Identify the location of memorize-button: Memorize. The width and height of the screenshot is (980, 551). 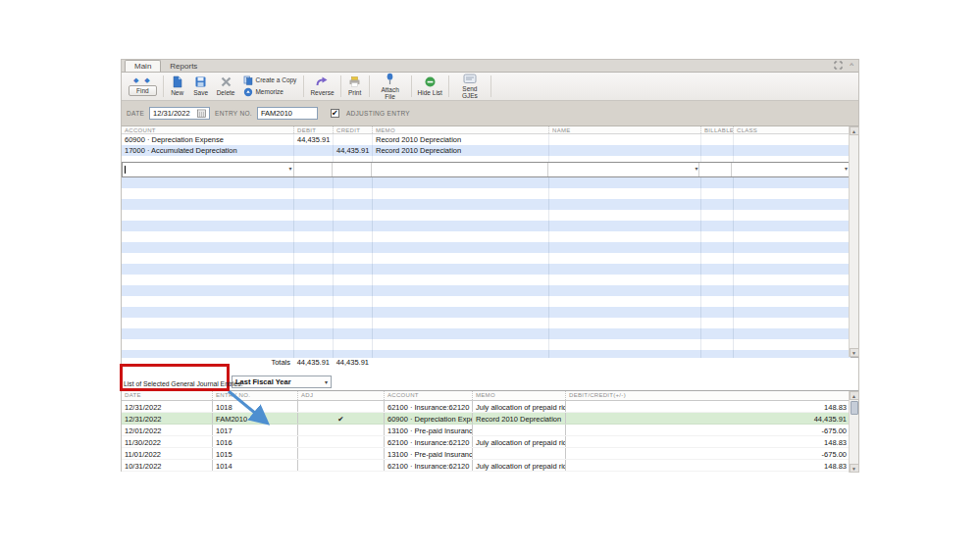
(270, 92).